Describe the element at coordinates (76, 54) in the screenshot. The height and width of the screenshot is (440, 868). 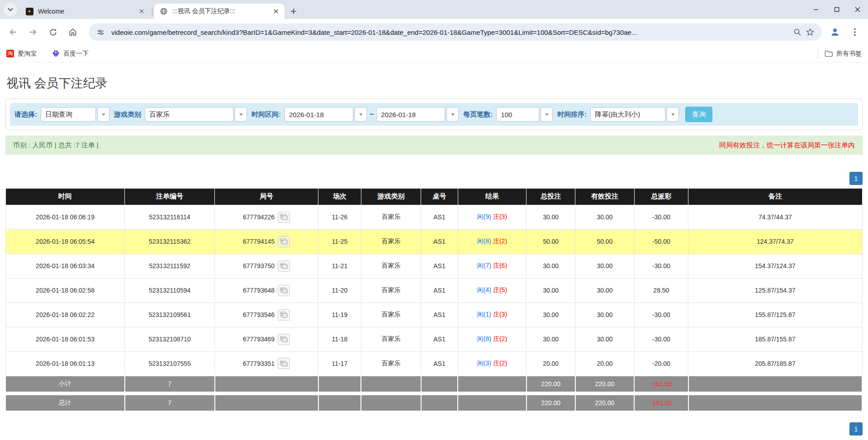
I see `bookmark-label: 百度一下` at that location.